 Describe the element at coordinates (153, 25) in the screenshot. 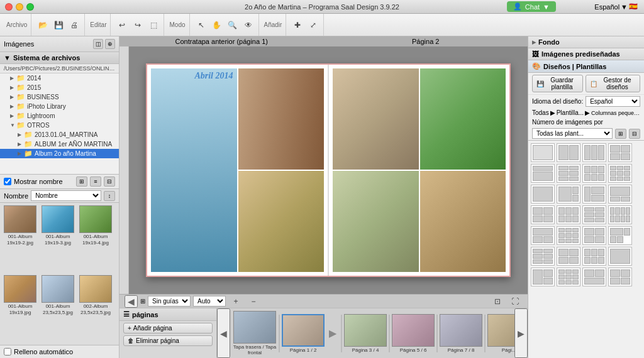

I see `extra-button: ⬚` at that location.